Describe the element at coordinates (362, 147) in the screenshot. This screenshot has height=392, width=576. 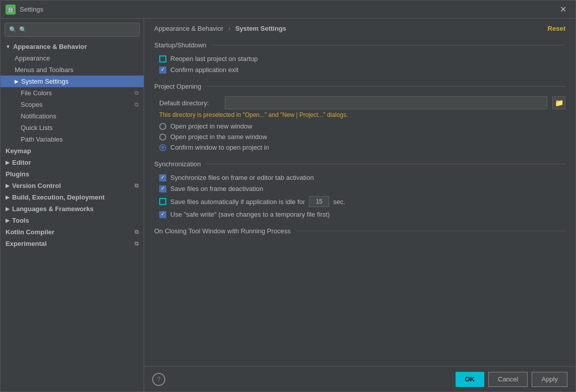
I see `confirm-window-option: Confirm window to open project in` at that location.